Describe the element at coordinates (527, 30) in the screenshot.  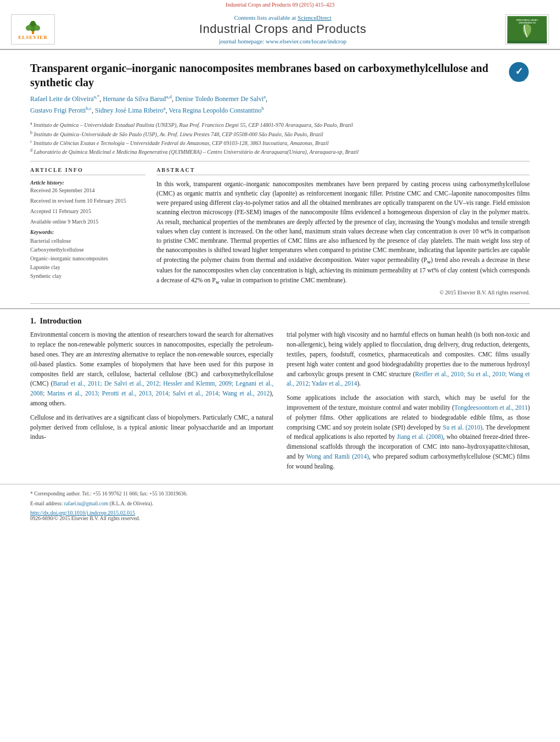
I see `journal-logo-right: INDUSTRIAL CROPS AND PRODUCTS` at that location.